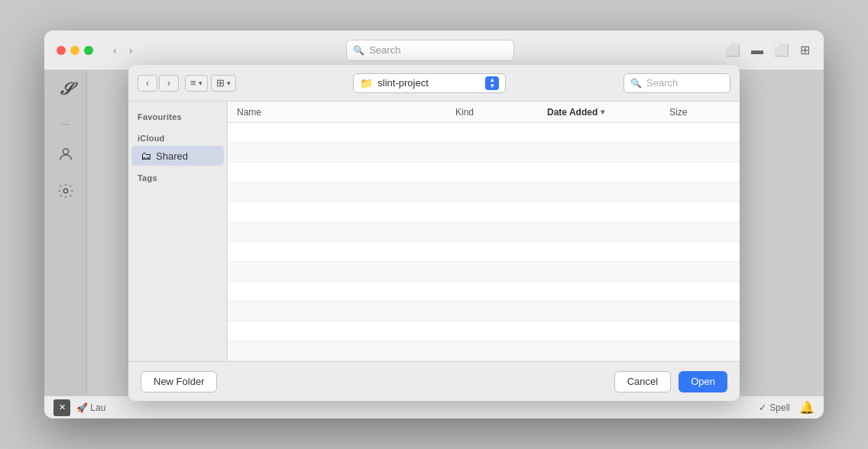 Image resolution: width=868 pixels, height=449 pixels. What do you see at coordinates (763, 408) in the screenshot?
I see `check-mark-icon: ✓` at bounding box center [763, 408].